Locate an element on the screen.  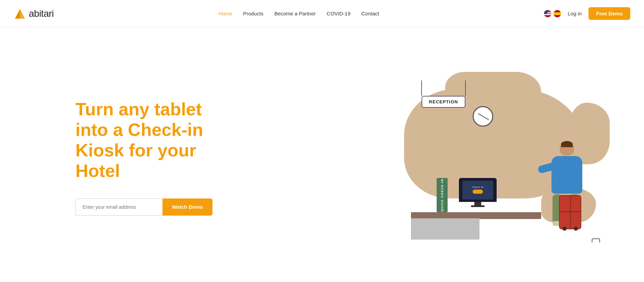
desk-surface is located at coordinates (476, 216).